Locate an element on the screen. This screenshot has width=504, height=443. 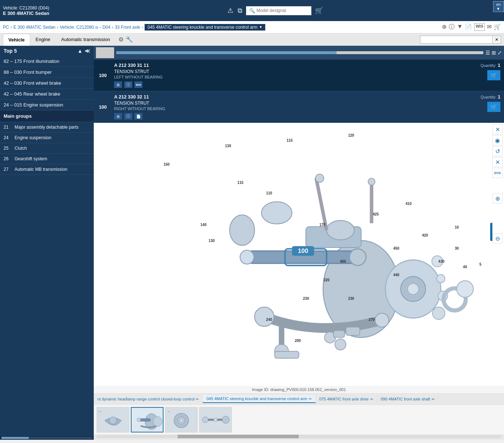
sidebar-item-21: 21 Major assembly detachable parts is located at coordinates (47, 127).